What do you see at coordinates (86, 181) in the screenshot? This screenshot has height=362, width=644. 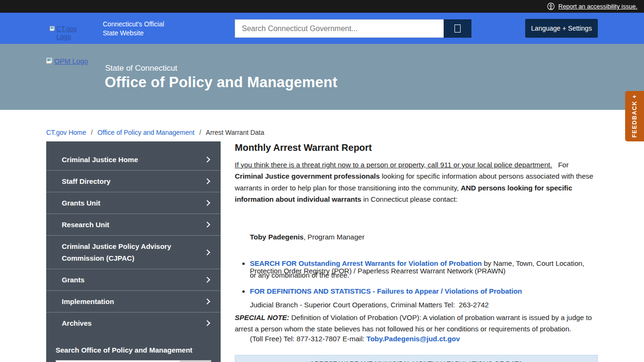 I see `sidebar-item-label: Staff Directory` at bounding box center [86, 181].